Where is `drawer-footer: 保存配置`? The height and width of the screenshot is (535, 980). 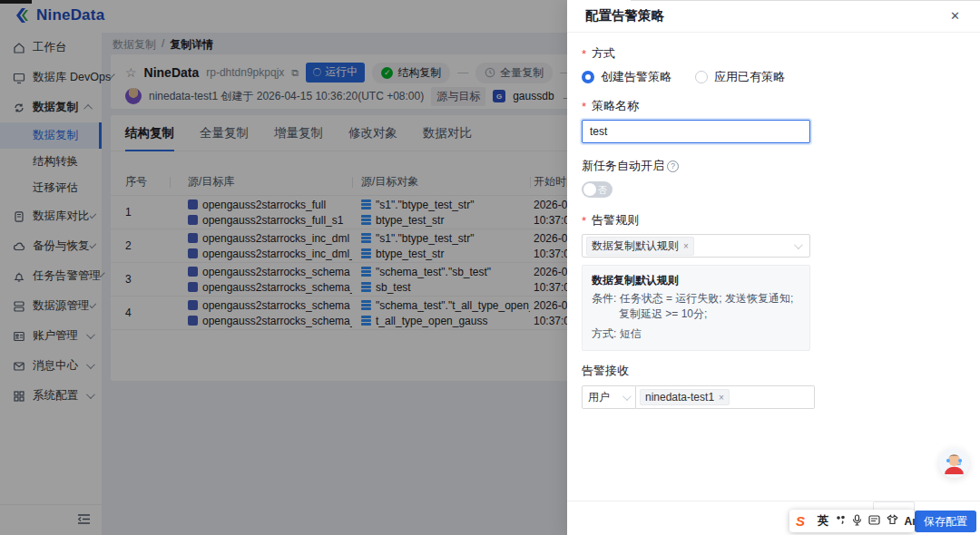
drawer-footer: 保存配置 is located at coordinates (773, 518).